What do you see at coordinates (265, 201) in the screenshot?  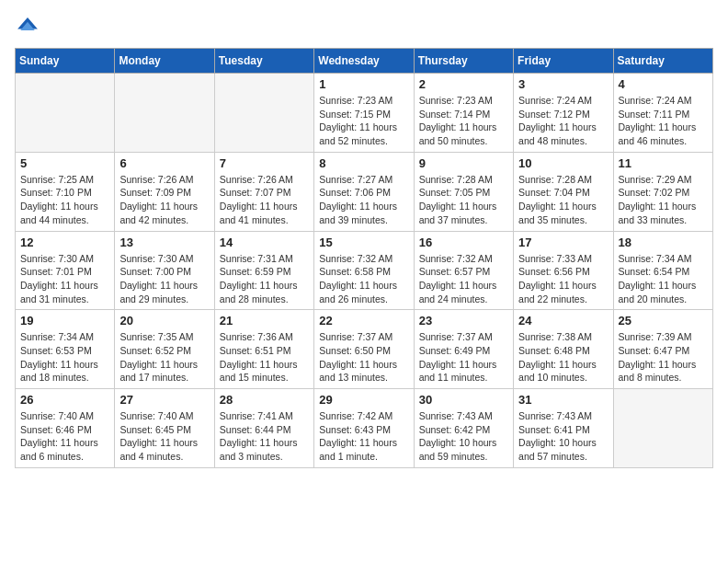 I see `day-info: Sunrise: 7:26 AMSunset: 7:07 PMDaylight:…` at bounding box center [265, 201].